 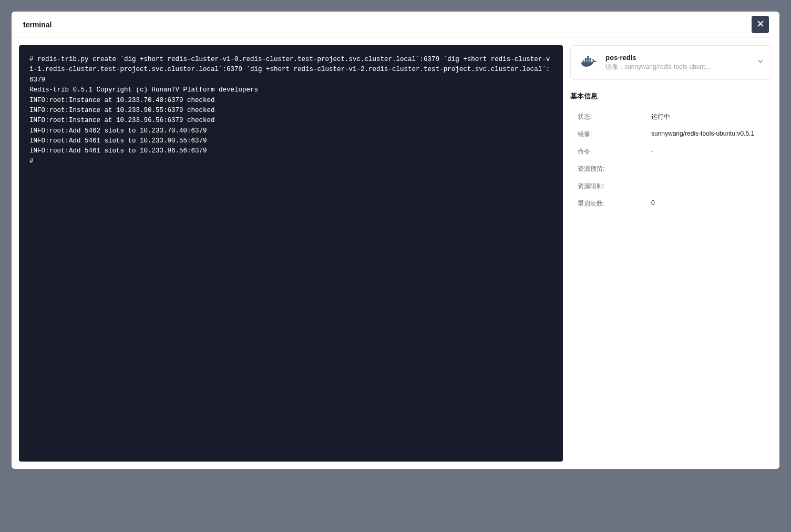 What do you see at coordinates (678, 67) in the screenshot?
I see `container-image-summary: 镜像：sunnywang/redis-tools-ubunt...` at bounding box center [678, 67].